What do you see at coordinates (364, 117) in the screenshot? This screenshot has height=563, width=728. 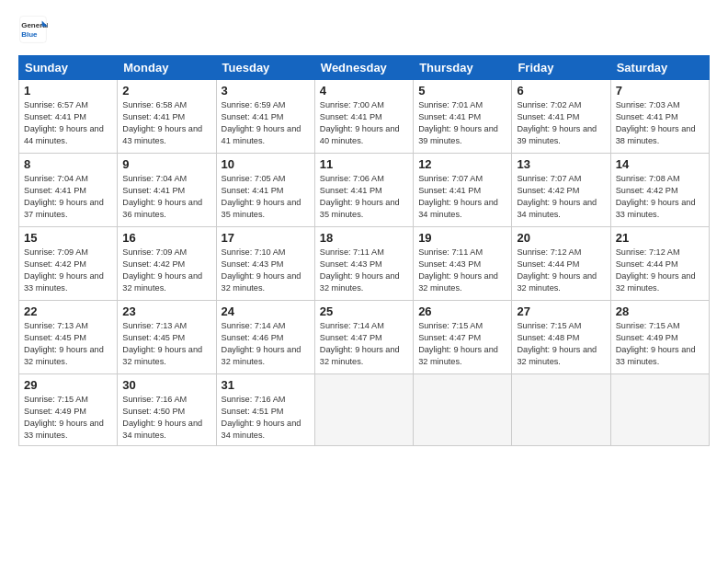 I see `calendar-week-1: 1Sunrise: 6:57 AMSunset: 4:41 PMDaylight…` at bounding box center [364, 117].